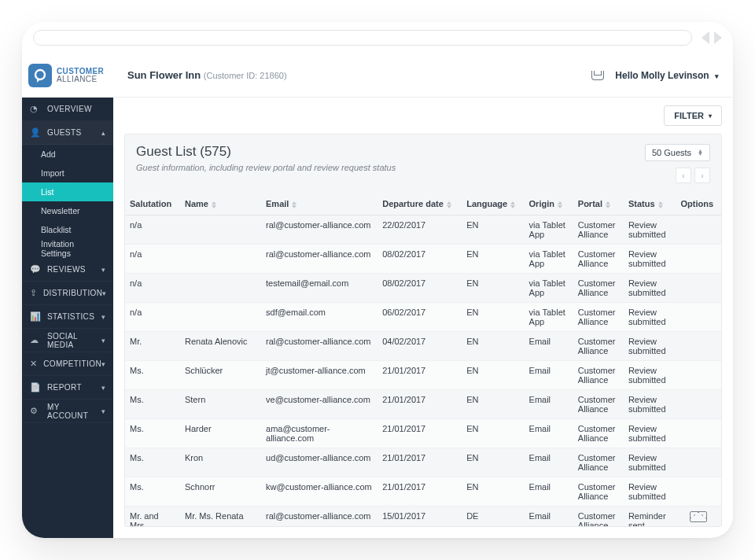 The height and width of the screenshot is (560, 755). What do you see at coordinates (549, 260) in the screenshot?
I see `cell: via Tablet App` at bounding box center [549, 260].